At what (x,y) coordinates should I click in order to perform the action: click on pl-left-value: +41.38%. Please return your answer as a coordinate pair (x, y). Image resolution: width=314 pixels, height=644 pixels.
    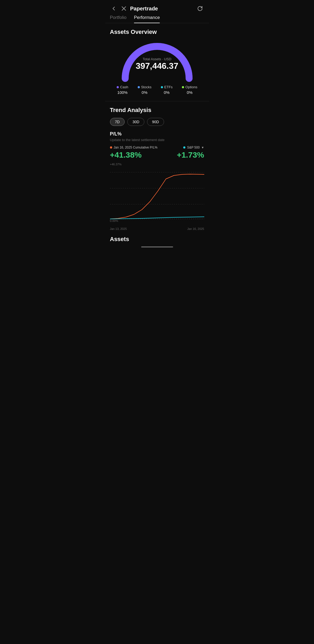
    Looking at the image, I should click on (134, 155).